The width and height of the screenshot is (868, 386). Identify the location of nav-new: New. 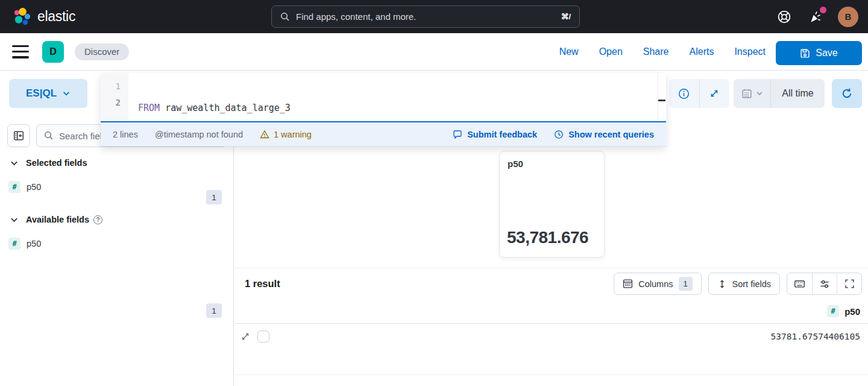
(569, 52).